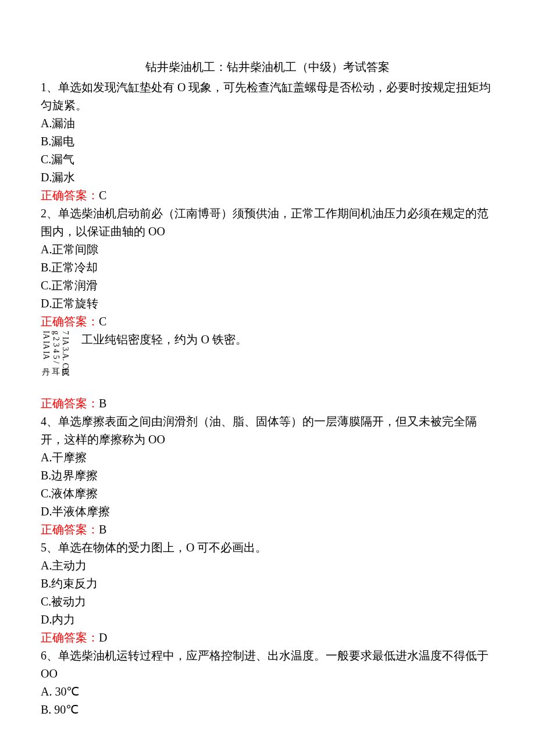 This screenshot has width=535, height=756. Describe the element at coordinates (268, 303) in the screenshot. I see `question-2-option-d: D.正常旋转` at that location.